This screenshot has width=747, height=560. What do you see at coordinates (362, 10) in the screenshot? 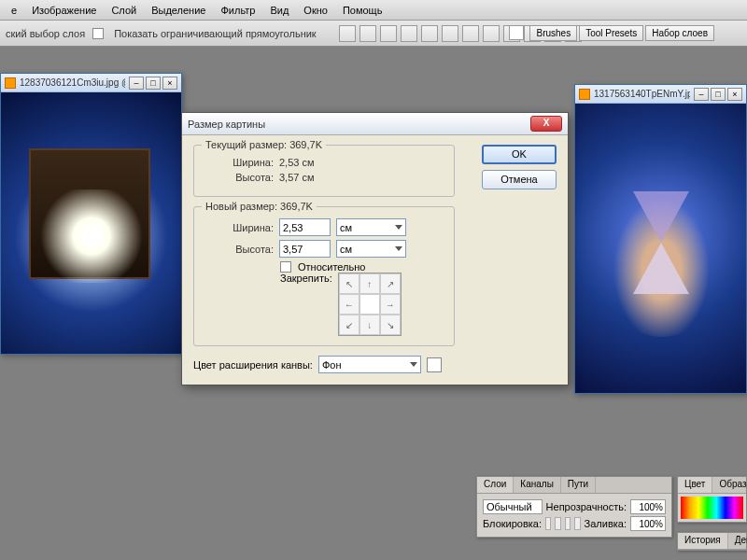
I see `menu-item: Помощь` at bounding box center [362, 10].